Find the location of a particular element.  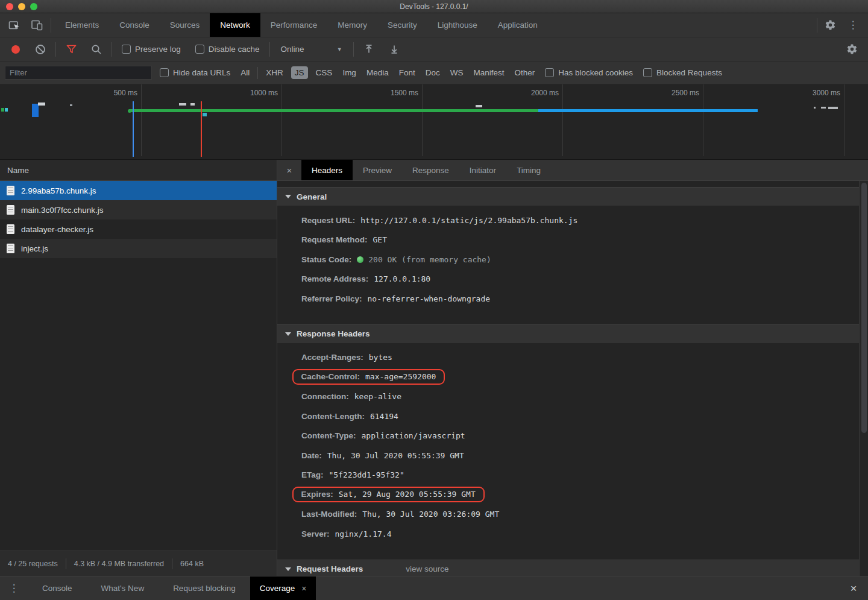

filter-input is located at coordinates (78, 72).